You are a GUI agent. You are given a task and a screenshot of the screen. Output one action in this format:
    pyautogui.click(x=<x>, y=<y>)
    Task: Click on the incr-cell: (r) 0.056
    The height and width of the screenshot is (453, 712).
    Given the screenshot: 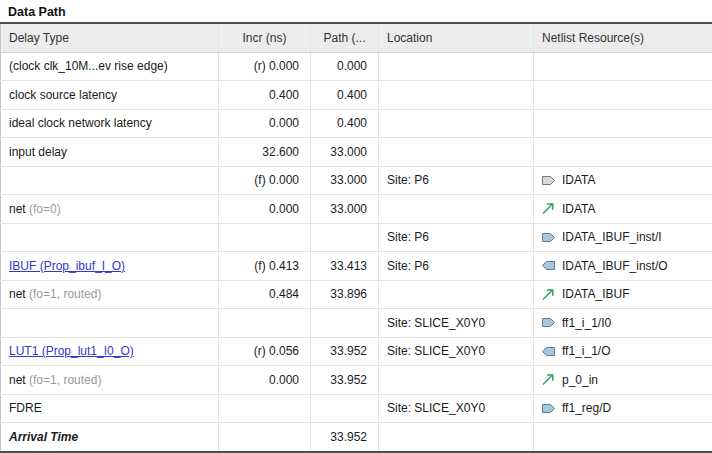 What is the action you would take?
    pyautogui.click(x=265, y=352)
    